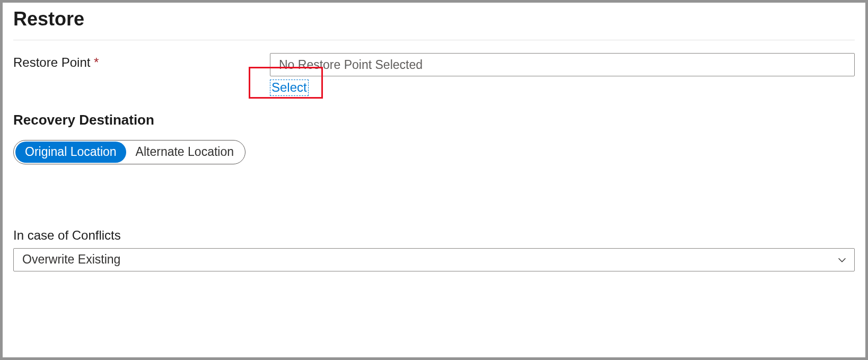 The height and width of the screenshot is (360, 868). I want to click on conflicts-select: Overwrite Existing, so click(434, 260).